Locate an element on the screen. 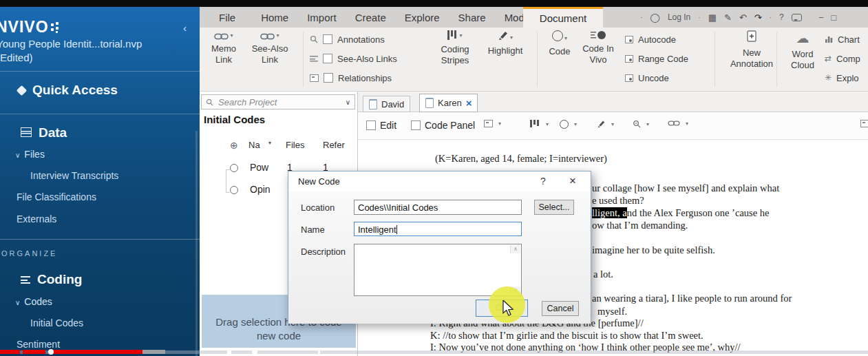 The width and height of the screenshot is (868, 356). save-icon: ▦ is located at coordinates (712, 18).